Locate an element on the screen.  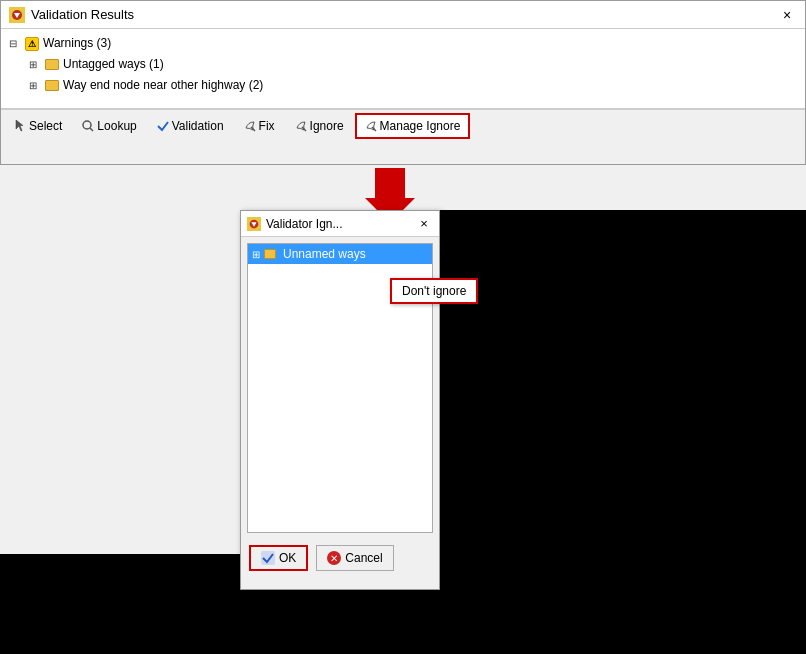
select-button: Select is located at coordinates (38, 126).